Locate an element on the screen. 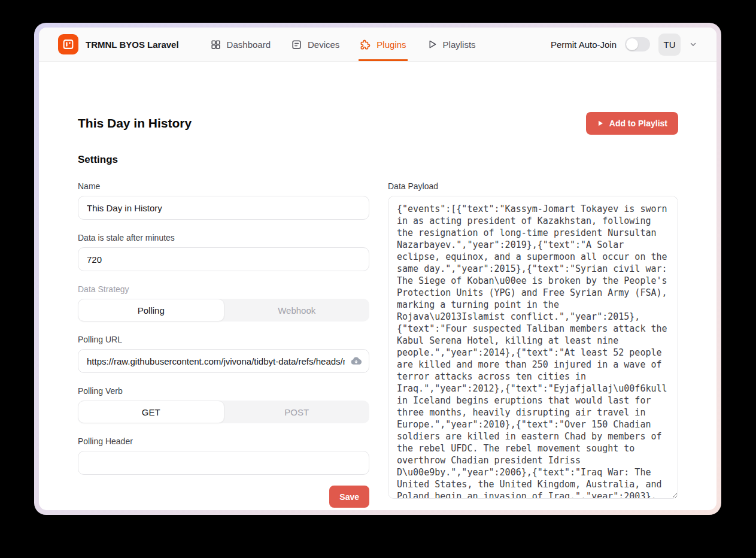 The image size is (756, 558). name-input is located at coordinates (224, 208).